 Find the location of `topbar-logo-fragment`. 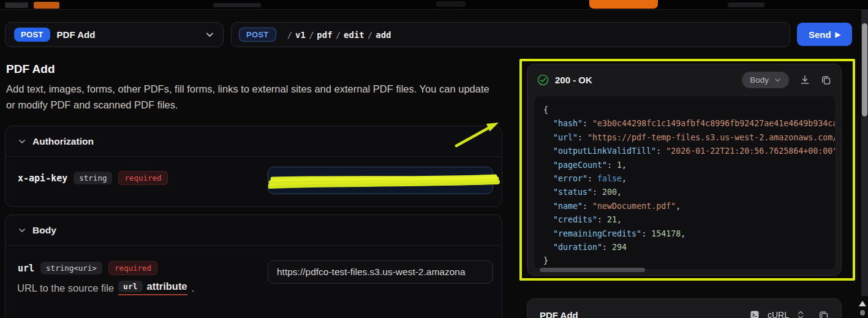

topbar-logo-fragment is located at coordinates (17, 5).